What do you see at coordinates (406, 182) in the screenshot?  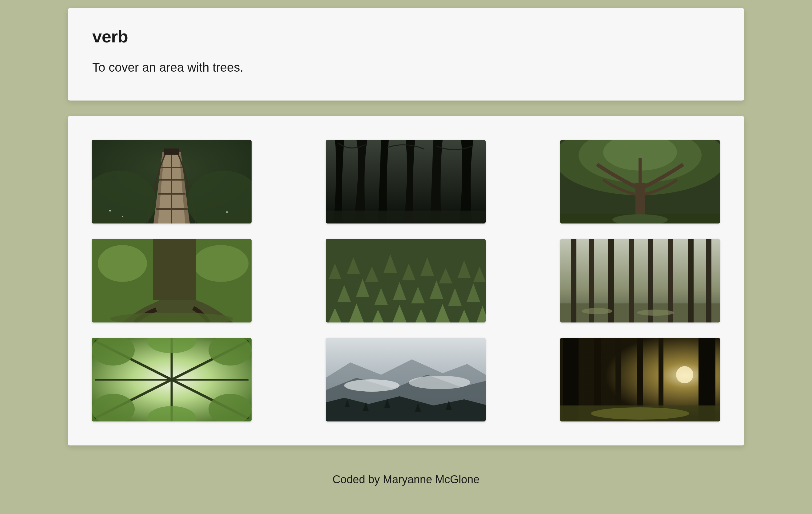 I see `gallery-image-dark-forest` at bounding box center [406, 182].